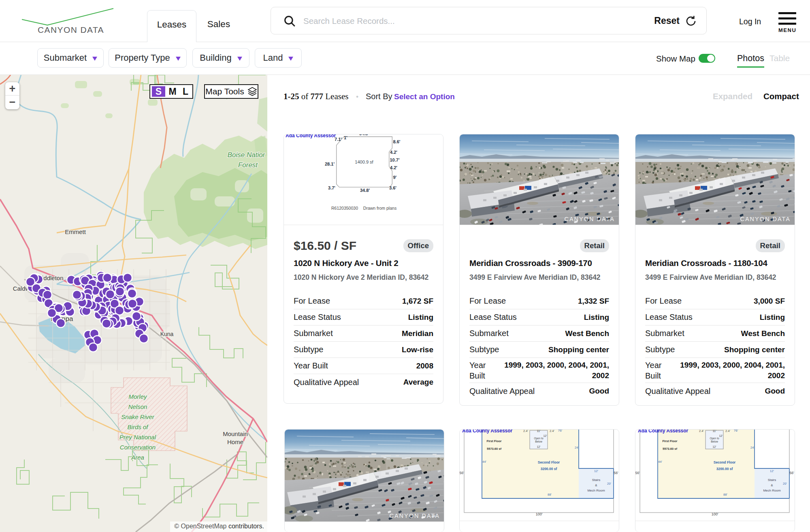 This screenshot has width=810, height=532. I want to click on svg-text: R6120350030, so click(345, 208).